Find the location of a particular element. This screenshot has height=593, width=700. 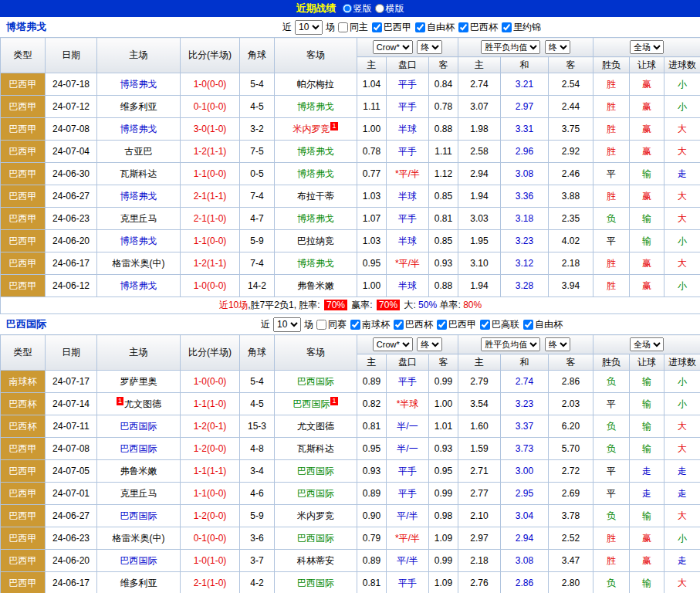

home-team-text: 巴西国际 is located at coordinates (139, 516).